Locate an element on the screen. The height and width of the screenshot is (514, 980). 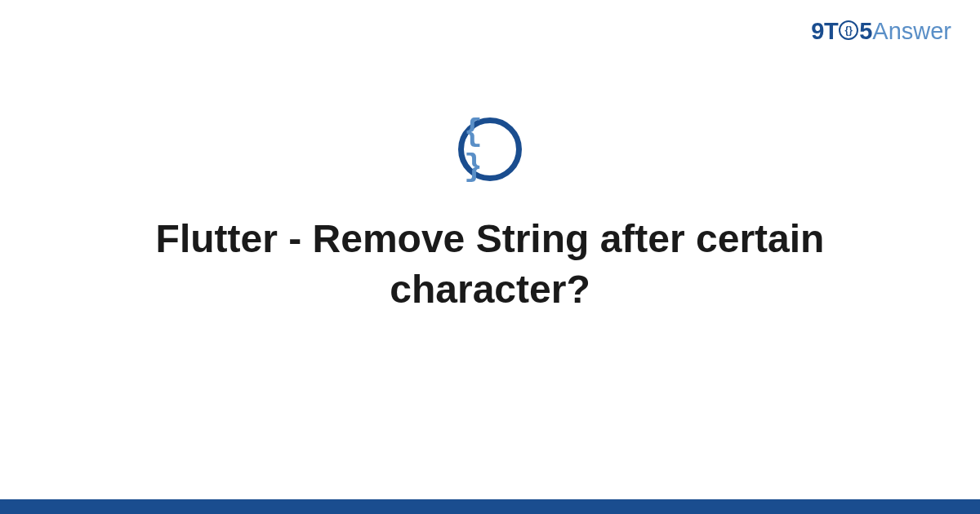
question-title: Flutter - Remove String after certain ch… is located at coordinates (490, 264).